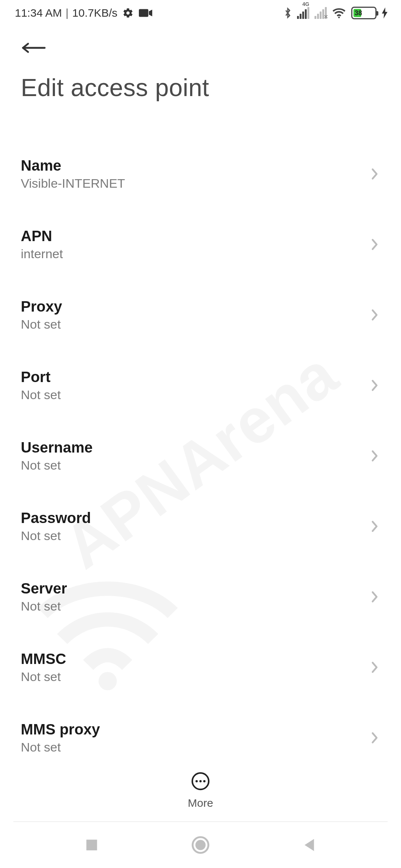 The image size is (401, 868). Describe the element at coordinates (200, 845) in the screenshot. I see `nav-home-button` at that location.